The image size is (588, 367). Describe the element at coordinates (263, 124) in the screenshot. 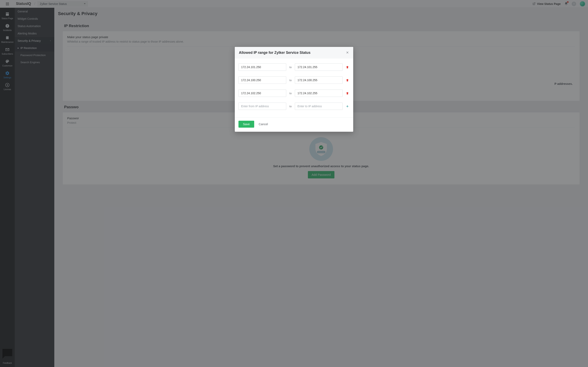

I see `cancel-button: Cancel` at that location.